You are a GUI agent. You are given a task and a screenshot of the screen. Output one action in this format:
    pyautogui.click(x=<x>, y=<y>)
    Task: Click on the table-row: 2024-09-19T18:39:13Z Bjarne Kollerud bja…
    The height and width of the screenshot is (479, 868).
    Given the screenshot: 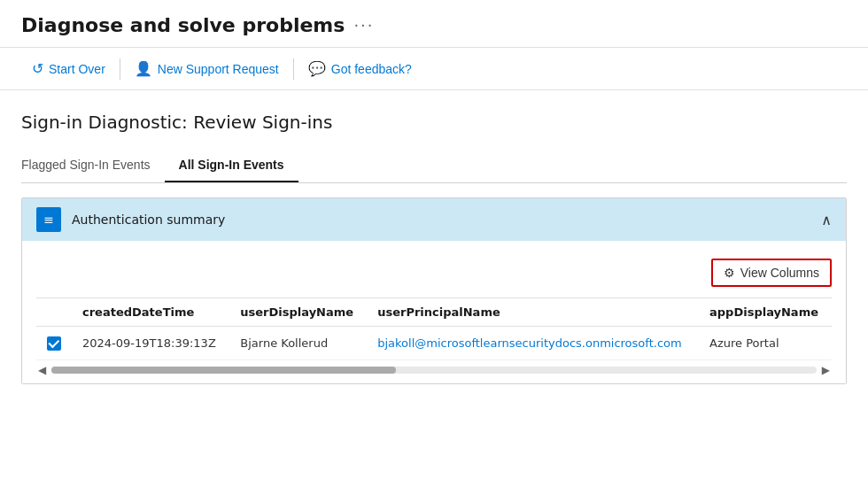 What is the action you would take?
    pyautogui.click(x=434, y=344)
    